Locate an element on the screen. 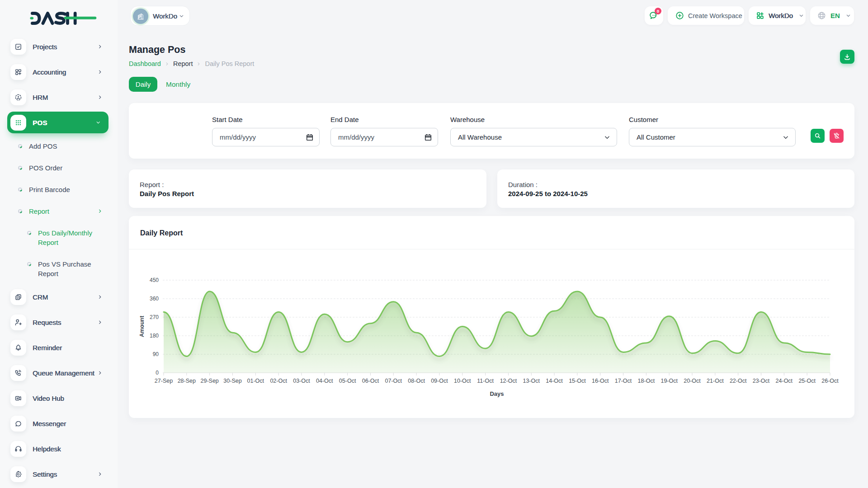  sidebar-item-accounting: Accounting is located at coordinates (59, 72).